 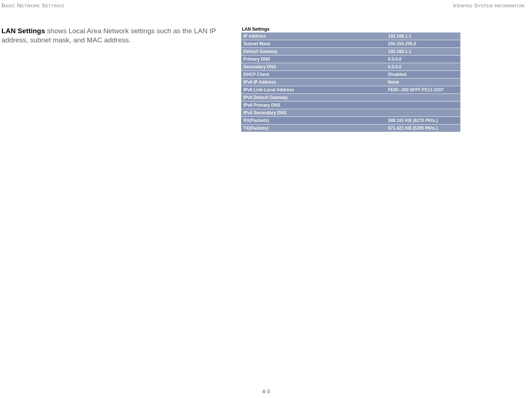 What do you see at coordinates (266, 391) in the screenshot?
I see `page-number: 4-3` at bounding box center [266, 391].